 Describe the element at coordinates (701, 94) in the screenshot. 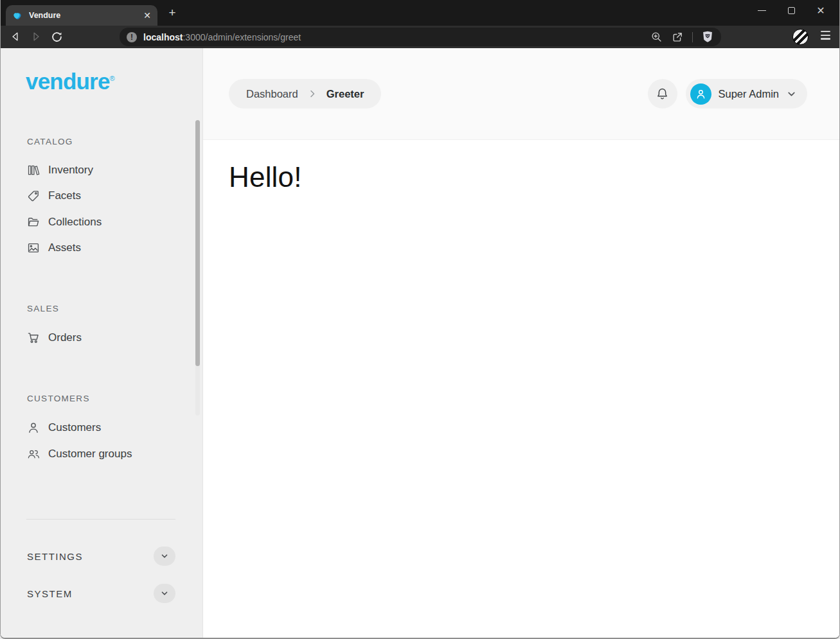

I see `user-avatar` at that location.